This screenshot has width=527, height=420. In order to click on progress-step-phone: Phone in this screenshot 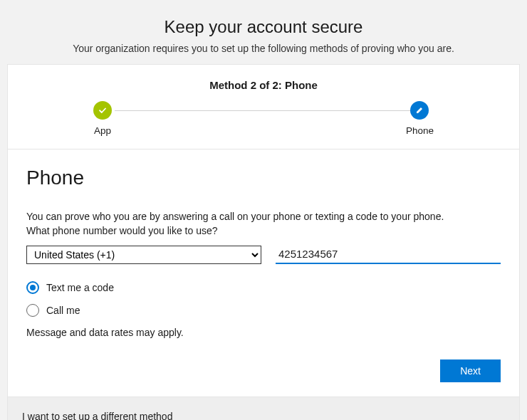, I will do `click(420, 118)`.